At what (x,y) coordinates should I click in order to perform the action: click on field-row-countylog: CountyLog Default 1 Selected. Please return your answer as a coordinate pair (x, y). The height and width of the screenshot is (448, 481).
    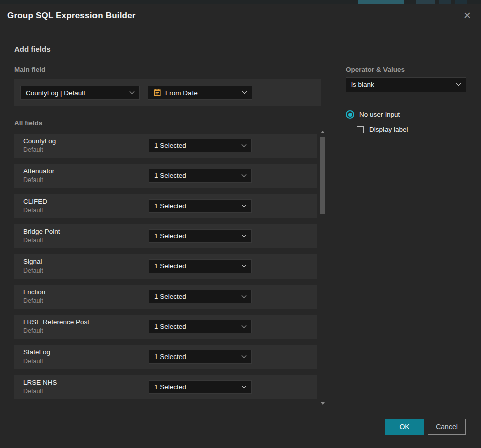
    Looking at the image, I should click on (165, 146).